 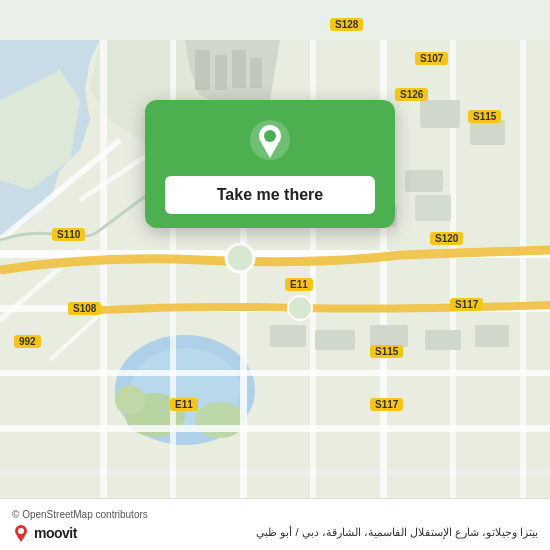 What do you see at coordinates (299, 284) in the screenshot?
I see `road-label-e11b: E11` at bounding box center [299, 284].